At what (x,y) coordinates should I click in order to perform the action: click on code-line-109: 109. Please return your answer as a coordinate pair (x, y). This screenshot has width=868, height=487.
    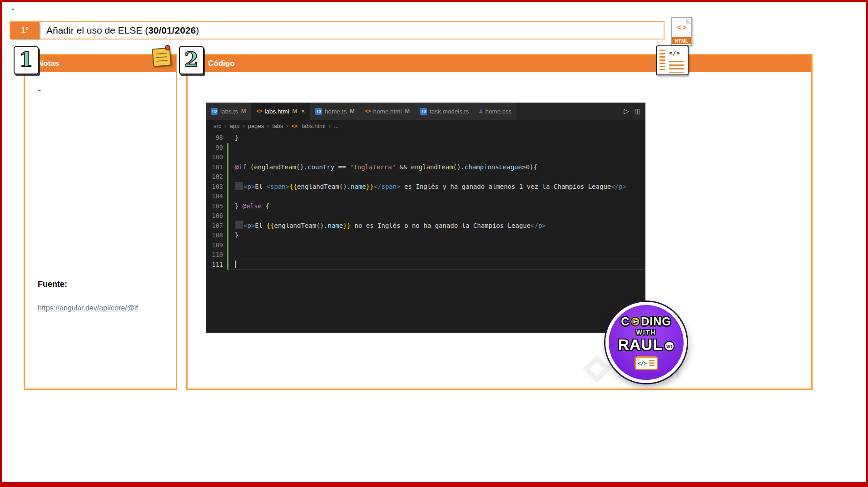
    Looking at the image, I should click on (426, 246).